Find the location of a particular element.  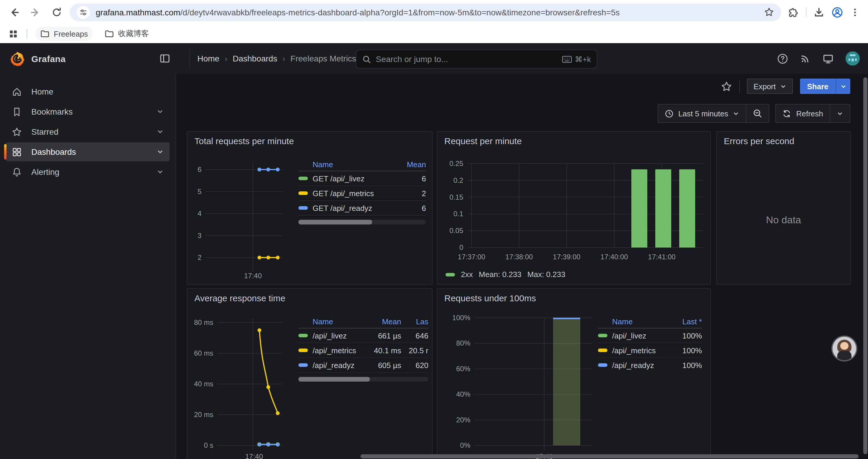

grafana-topnav: Grafana Home › Dashboards › Freeleaps Me… is located at coordinates (434, 59).